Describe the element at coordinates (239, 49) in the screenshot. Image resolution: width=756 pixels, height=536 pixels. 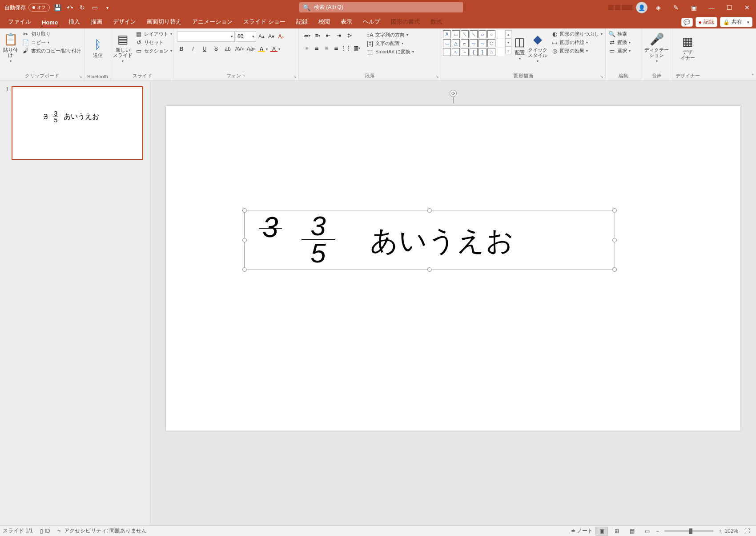
I see `char-spacing-button: AV▾` at that location.